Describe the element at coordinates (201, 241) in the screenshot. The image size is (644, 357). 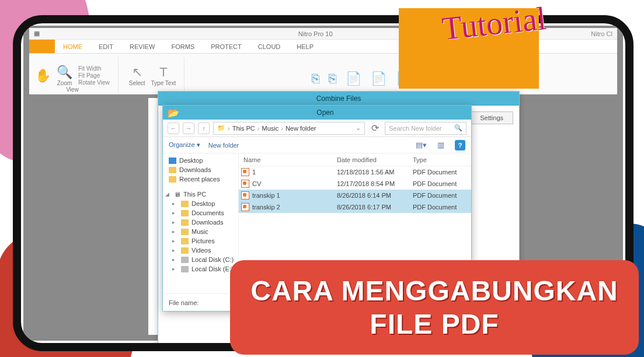
I see `tree-pc-pictures: ▸Pictures` at that location.